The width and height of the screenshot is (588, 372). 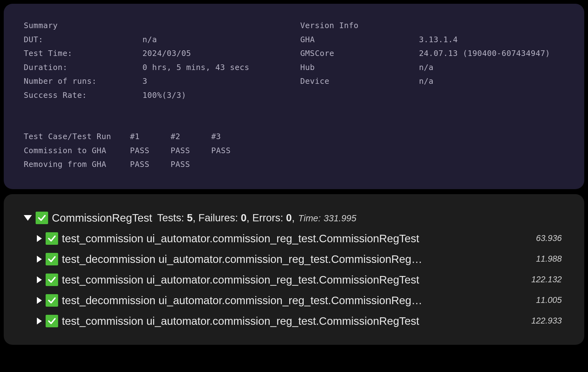 What do you see at coordinates (293, 218) in the screenshot?
I see `suite-row: CommissionRegTest Tests: 5, Failures: 0,…` at bounding box center [293, 218].